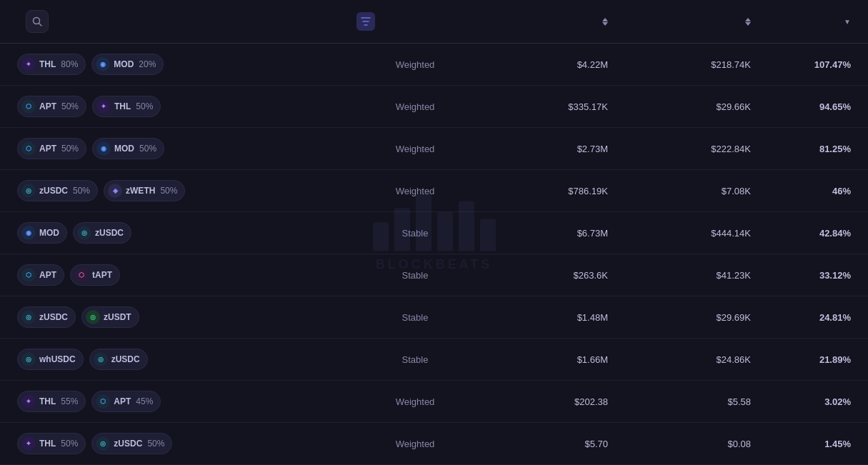  Describe the element at coordinates (801, 401) in the screenshot. I see `apr-cell: 3.02%` at that location.